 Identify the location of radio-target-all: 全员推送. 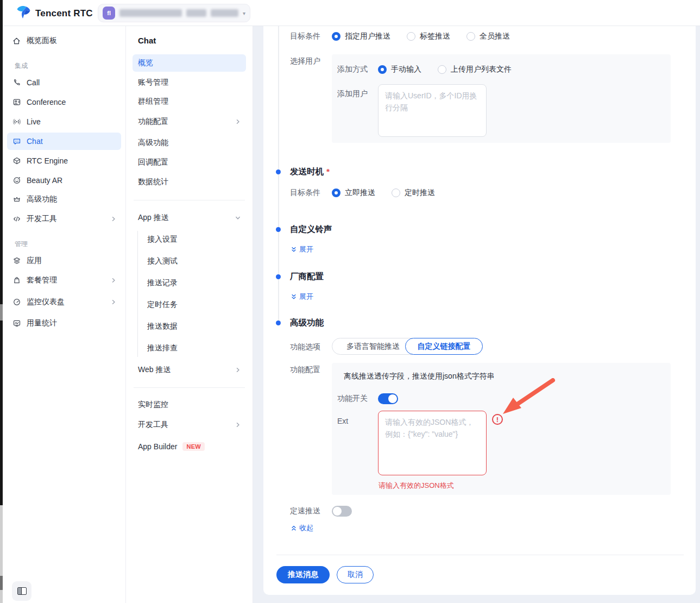
(488, 36).